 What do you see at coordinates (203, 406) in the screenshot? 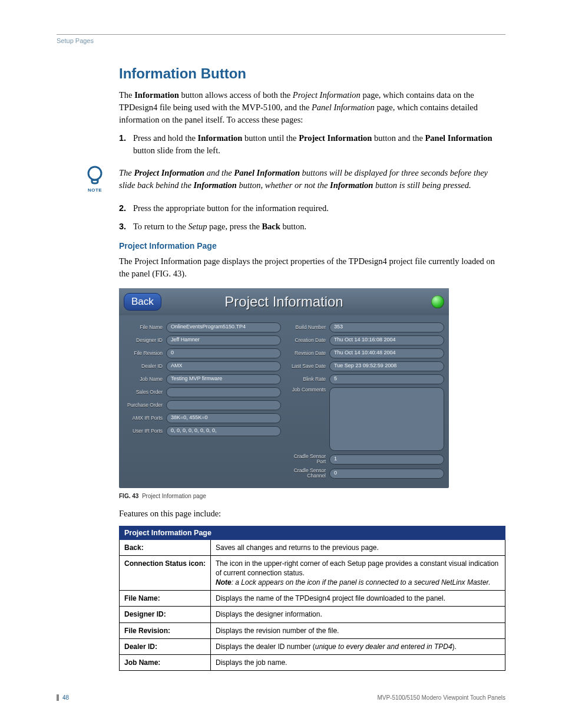
I see `panel-row: Purchase Order` at bounding box center [203, 406].